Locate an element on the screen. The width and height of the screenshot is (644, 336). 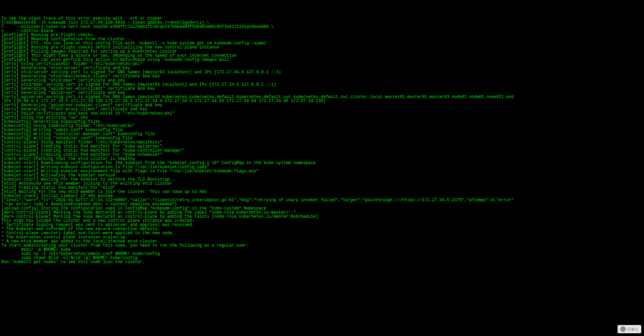
watermark-icon is located at coordinates (623, 329).